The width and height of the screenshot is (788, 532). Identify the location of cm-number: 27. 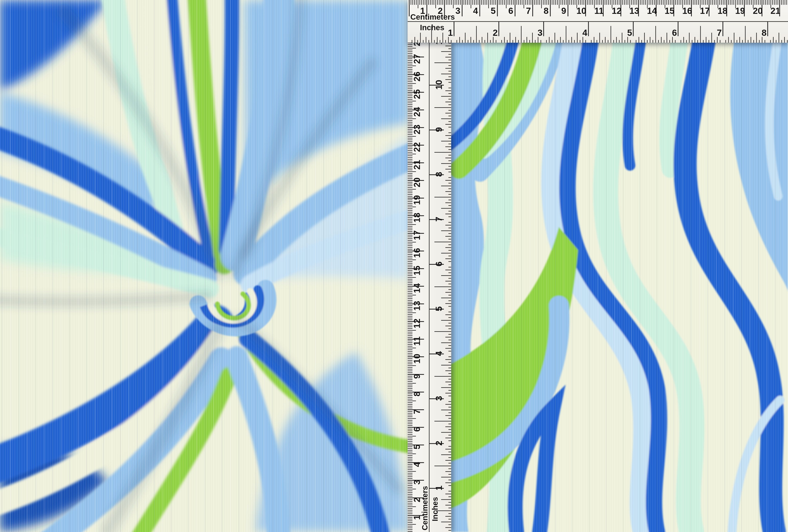
(417, 59).